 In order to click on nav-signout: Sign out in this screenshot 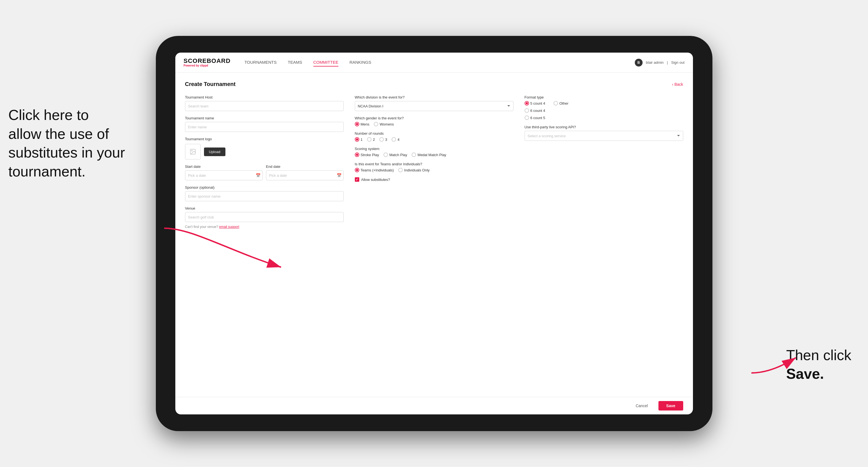, I will do `click(678, 63)`.